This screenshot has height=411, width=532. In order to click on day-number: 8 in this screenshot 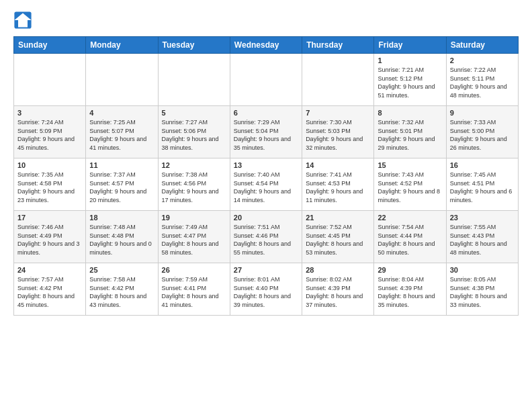, I will do `click(410, 113)`.